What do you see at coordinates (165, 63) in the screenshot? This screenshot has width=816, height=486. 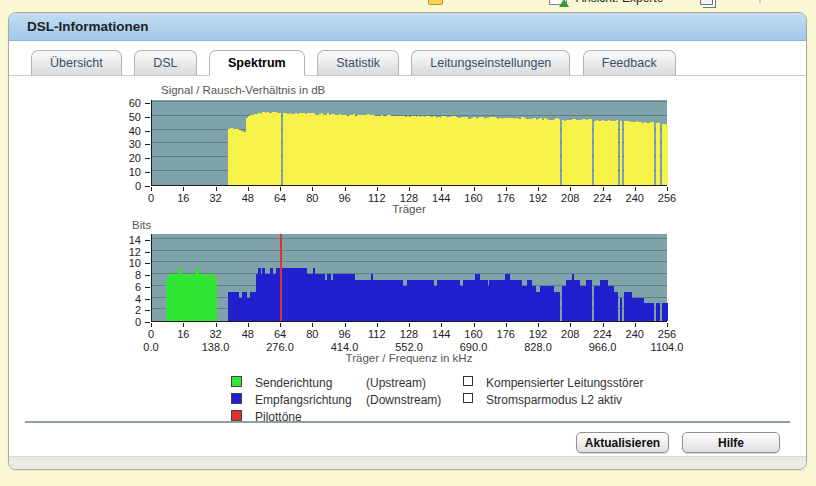 I see `tab-dsl: DSL` at bounding box center [165, 63].